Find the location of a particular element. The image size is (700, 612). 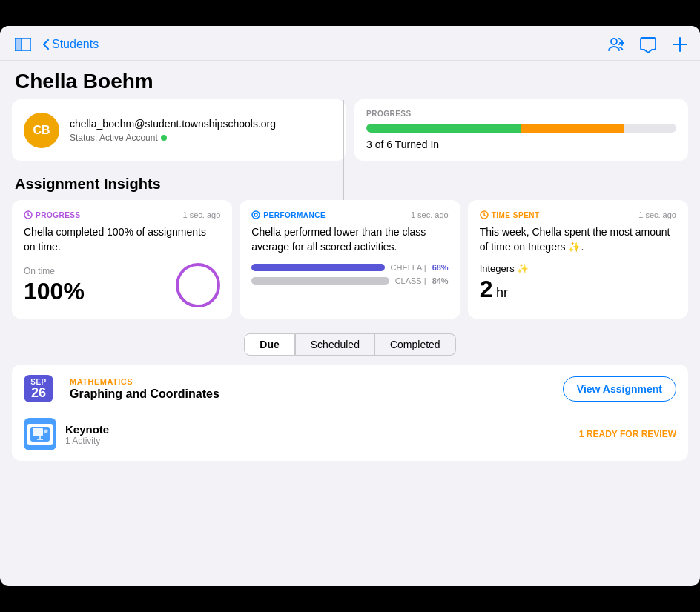

on-time-value: 100% is located at coordinates (54, 292).